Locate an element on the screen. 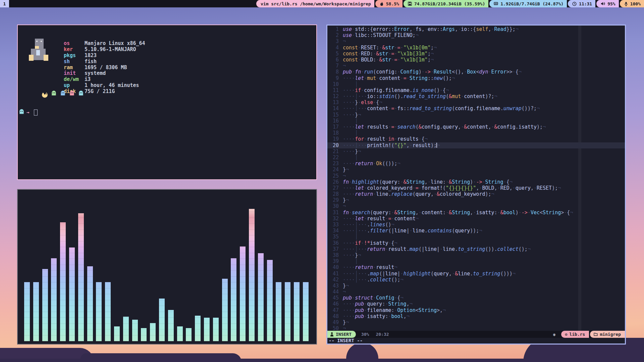  code-line: 3¬ is located at coordinates (476, 41).